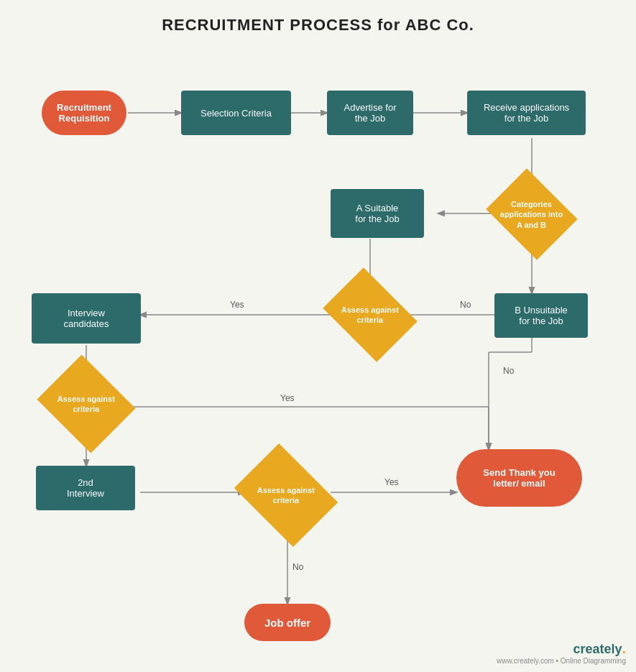 This screenshot has height=672, width=636. What do you see at coordinates (541, 316) in the screenshot?
I see `unsuitable-job-node: B Unsuitable for the Job` at bounding box center [541, 316].